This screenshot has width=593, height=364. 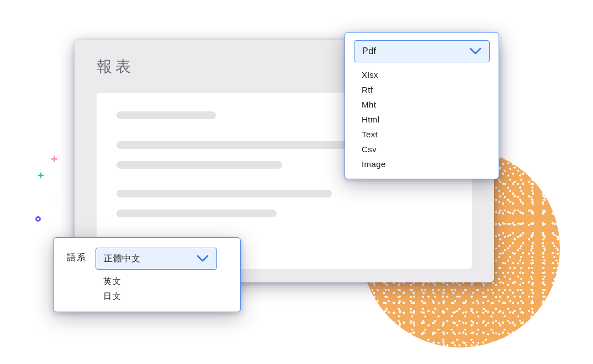 What do you see at coordinates (77, 275) in the screenshot?
I see `language-field-label: 語系` at bounding box center [77, 275].